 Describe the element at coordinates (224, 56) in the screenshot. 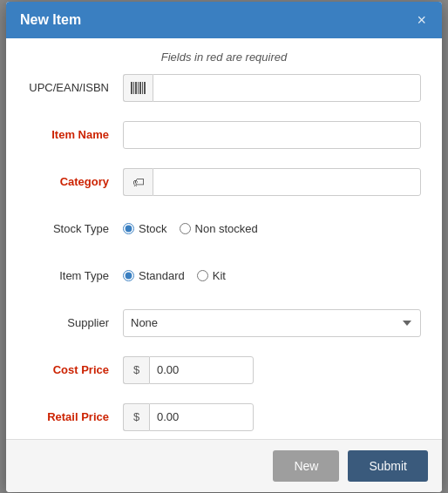

I see `required-note: Fields in red are required` at that location.